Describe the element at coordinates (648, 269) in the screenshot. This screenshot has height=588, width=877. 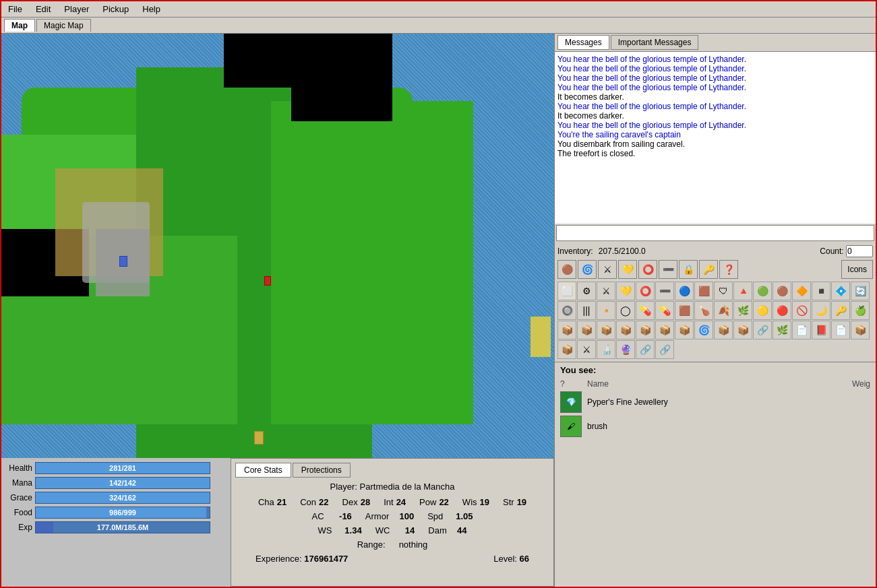
I see `inv-btn-5: ⭕` at that location.